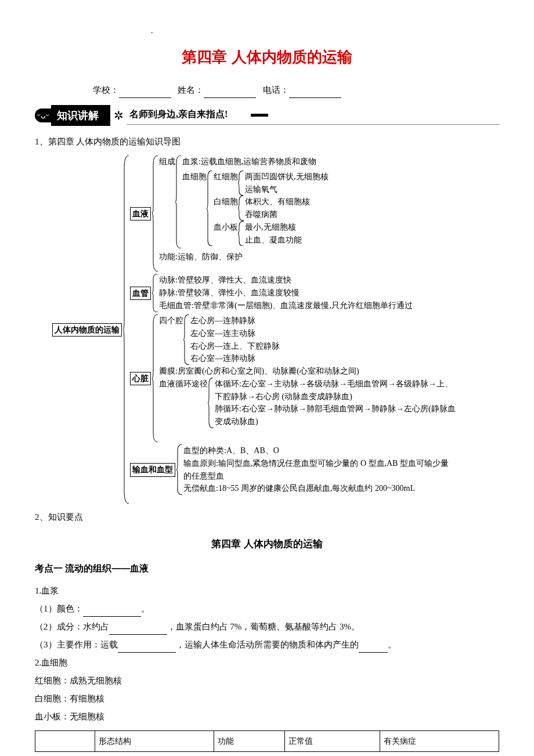 The image size is (534, 756). What do you see at coordinates (235, 359) in the screenshot?
I see `chamber-4: 右心室—连肺动脉` at bounding box center [235, 359].